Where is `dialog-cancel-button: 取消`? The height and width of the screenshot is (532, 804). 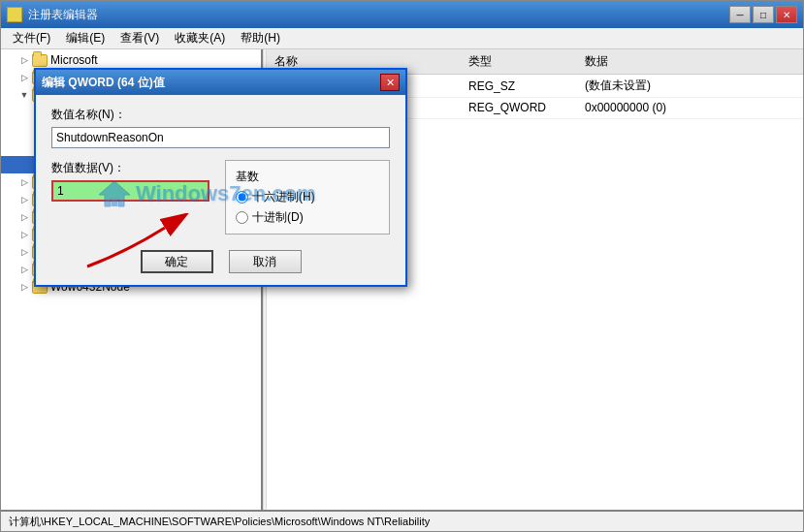
dialog-cancel-button: 取消 is located at coordinates (266, 262).